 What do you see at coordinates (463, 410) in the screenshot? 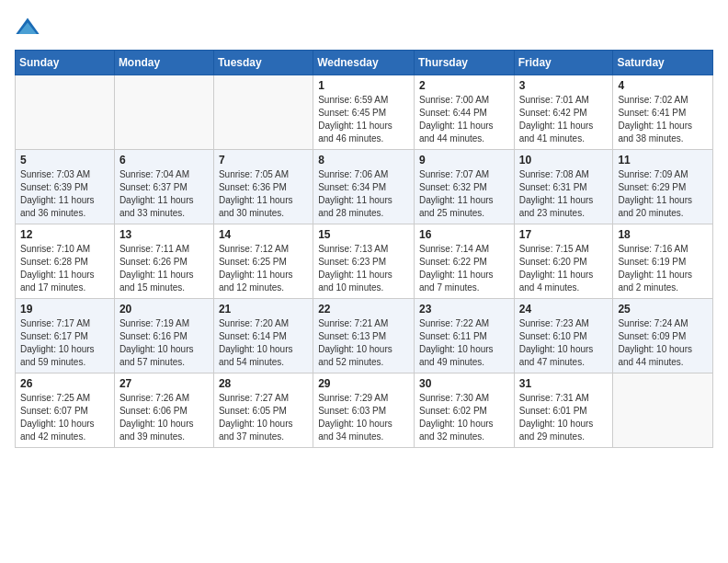
I see `calendar-cell: 30Sunrise: 7:30 AM Sunset: 6:02 PM Dayli…` at bounding box center [463, 410].